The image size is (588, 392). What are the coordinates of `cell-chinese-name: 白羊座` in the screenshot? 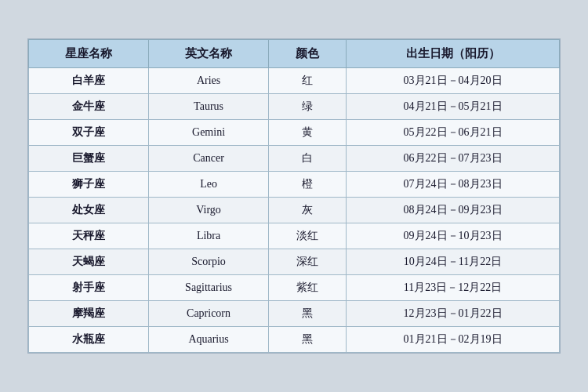 It's located at (89, 82).